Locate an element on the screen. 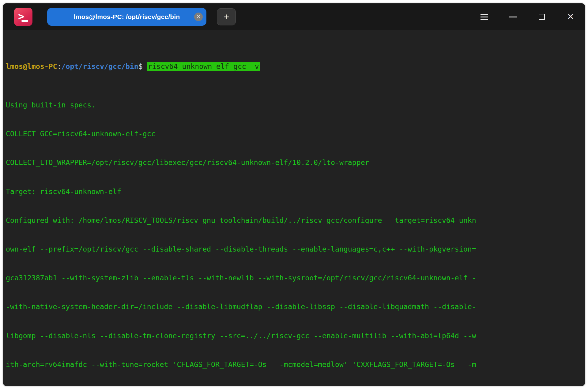  prompt-underscore-icon is located at coordinates (25, 21).